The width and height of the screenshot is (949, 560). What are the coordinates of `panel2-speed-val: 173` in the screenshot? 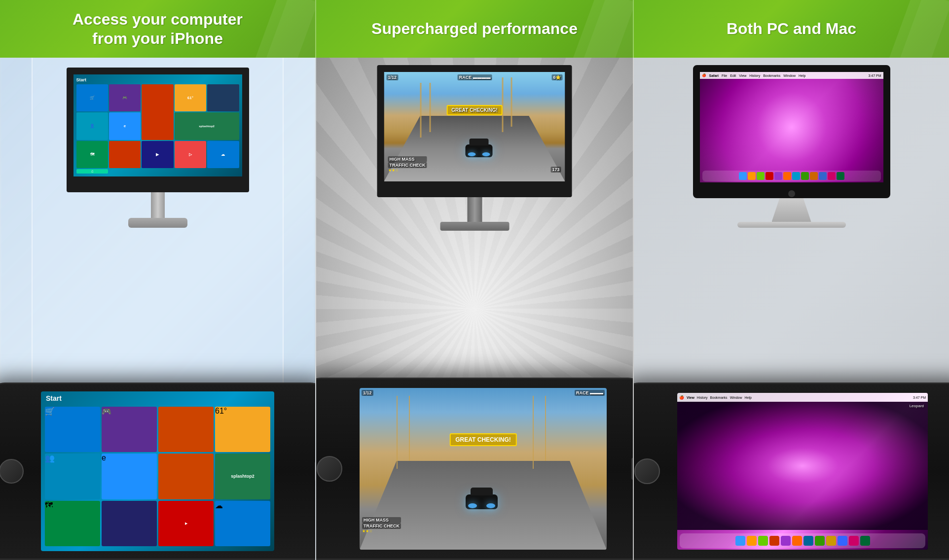 It's located at (555, 170).